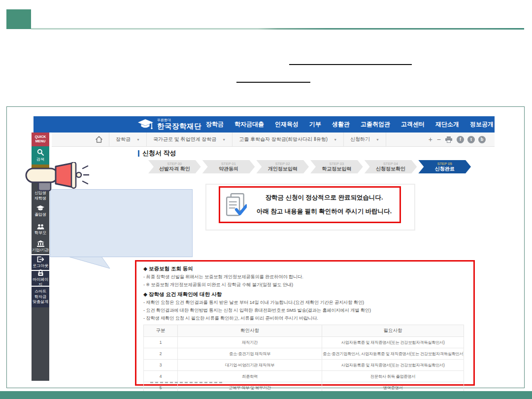 The height and width of the screenshot is (399, 532). Describe the element at coordinates (304, 331) in the screenshot. I see `table-header: 구분확인사항필요사항` at that location.